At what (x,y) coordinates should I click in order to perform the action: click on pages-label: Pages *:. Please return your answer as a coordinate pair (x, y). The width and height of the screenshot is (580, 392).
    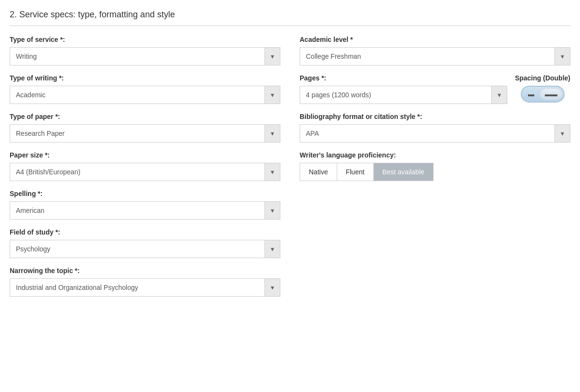
    Looking at the image, I should click on (404, 78).